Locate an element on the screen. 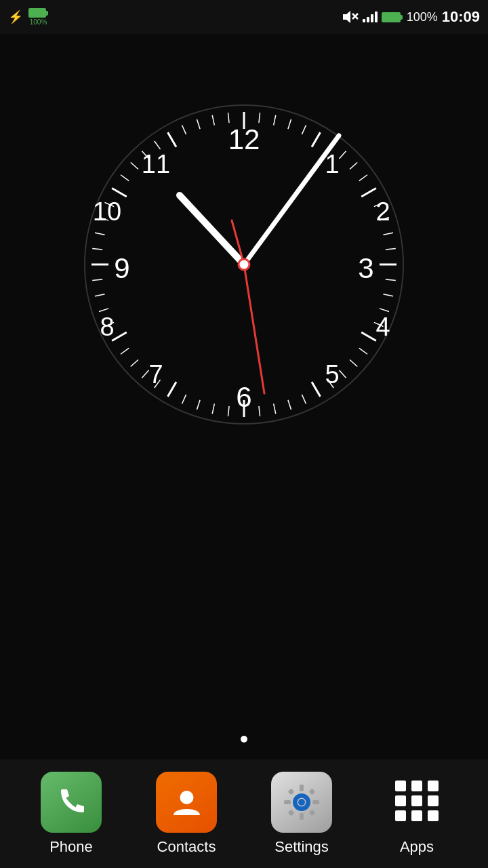 The image size is (488, 868). page-dot-active is located at coordinates (244, 739).